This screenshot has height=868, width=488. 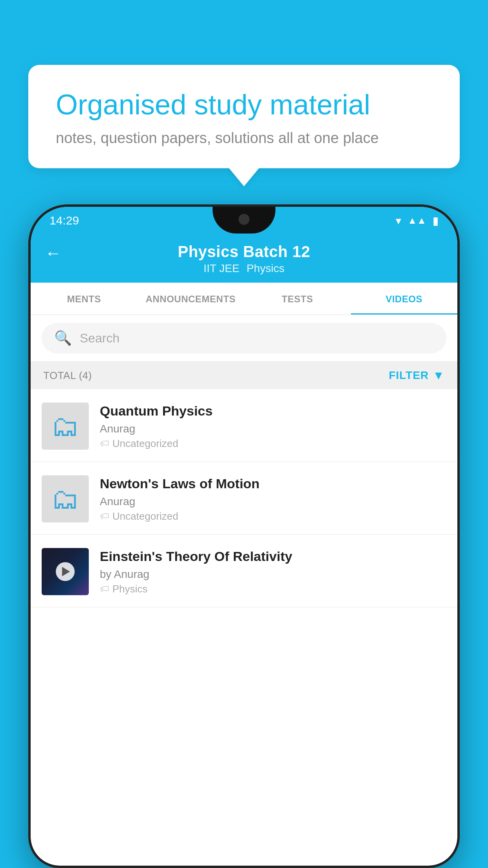 I want to click on video-thumbnail-1: 🗂, so click(x=65, y=426).